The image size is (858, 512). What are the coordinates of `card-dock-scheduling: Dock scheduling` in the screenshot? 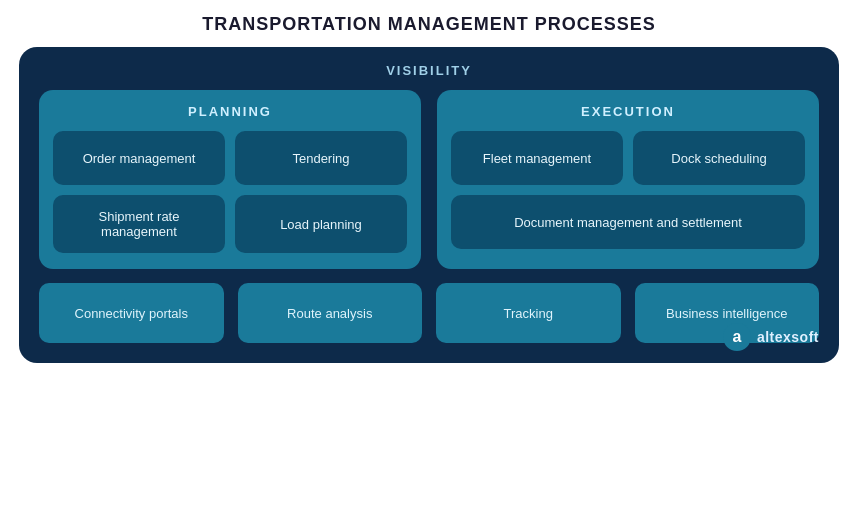 It's located at (719, 158).